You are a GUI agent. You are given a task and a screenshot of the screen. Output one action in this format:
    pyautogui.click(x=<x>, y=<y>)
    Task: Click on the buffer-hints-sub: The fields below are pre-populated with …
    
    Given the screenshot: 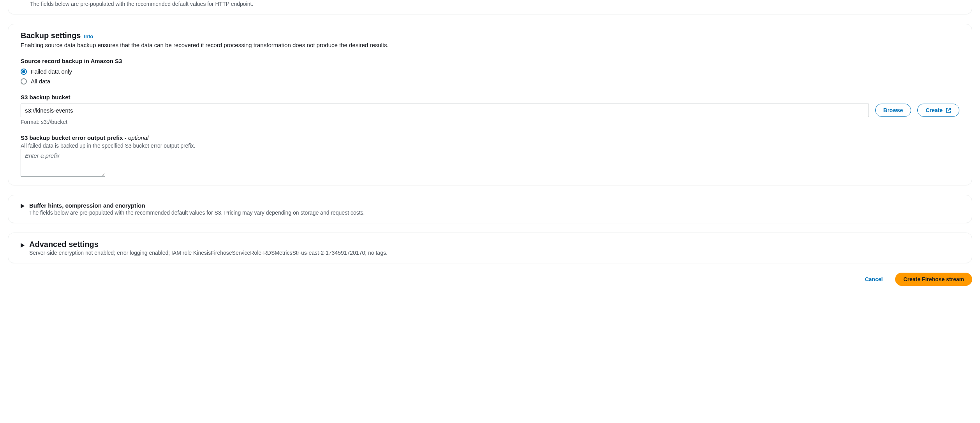 What is the action you would take?
    pyautogui.click(x=197, y=213)
    